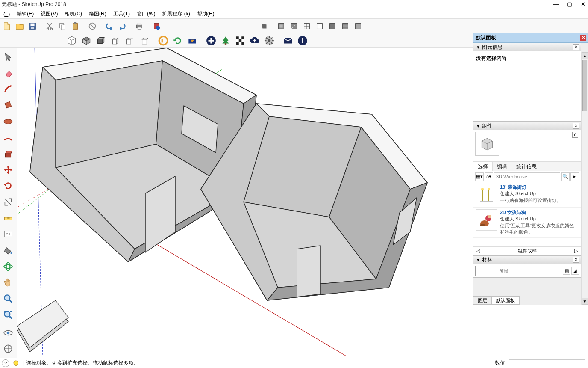  I want to click on tab-stats: 统计信息, so click(526, 166).